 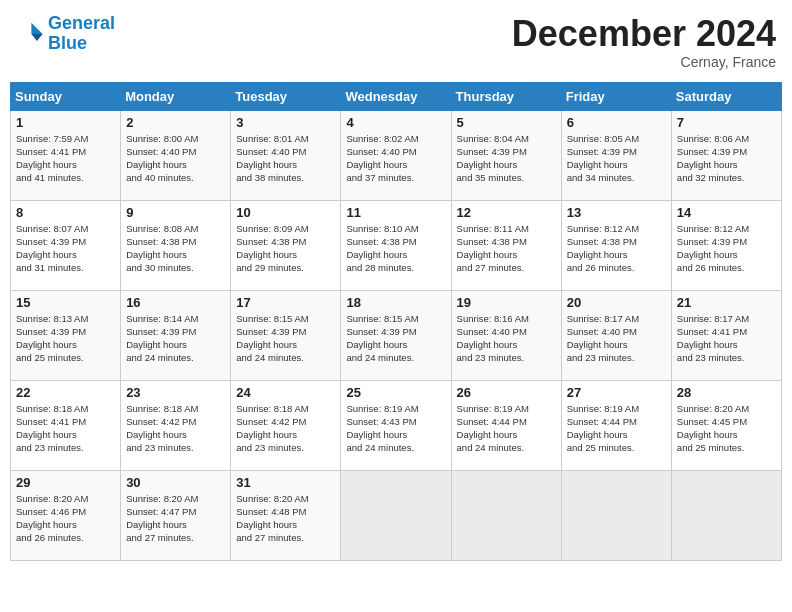 What do you see at coordinates (176, 515) in the screenshot?
I see `calendar-cell: 30 Sunrise: 8:20 AM Sunset: 4:47 PM Dayl…` at bounding box center [176, 515].